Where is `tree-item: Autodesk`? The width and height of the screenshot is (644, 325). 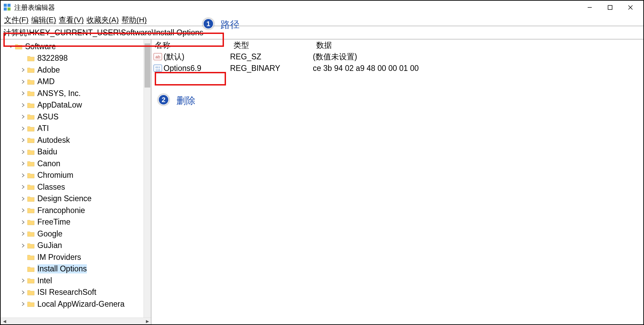 tree-item: Autodesk is located at coordinates (76, 140).